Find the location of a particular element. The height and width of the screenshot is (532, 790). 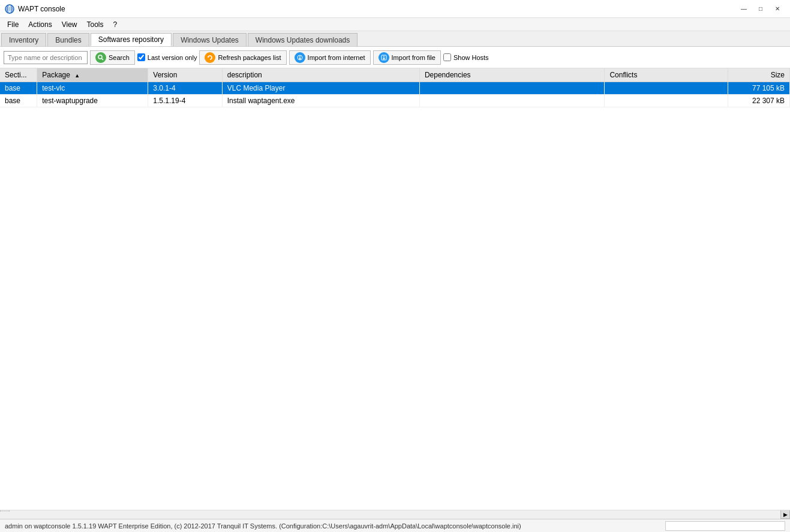

toolbar: Search Last version only Refresh package… is located at coordinates (395, 58).